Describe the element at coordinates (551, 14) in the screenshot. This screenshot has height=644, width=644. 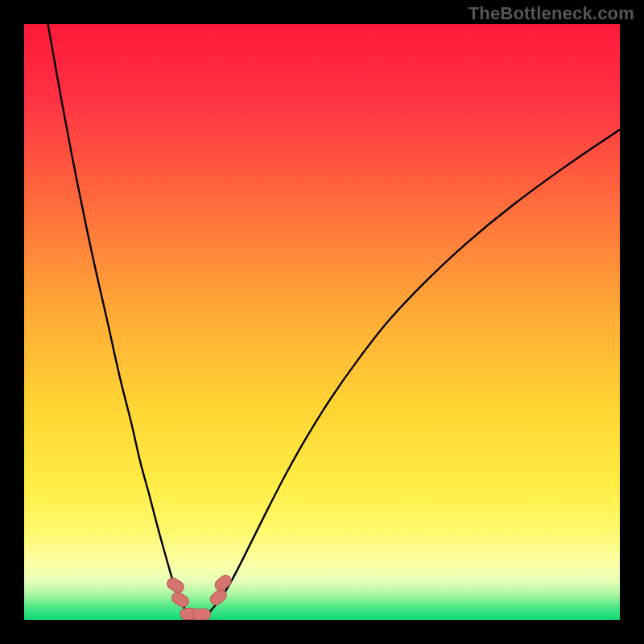
I see `watermark-text: TheBottleneck.com` at that location.